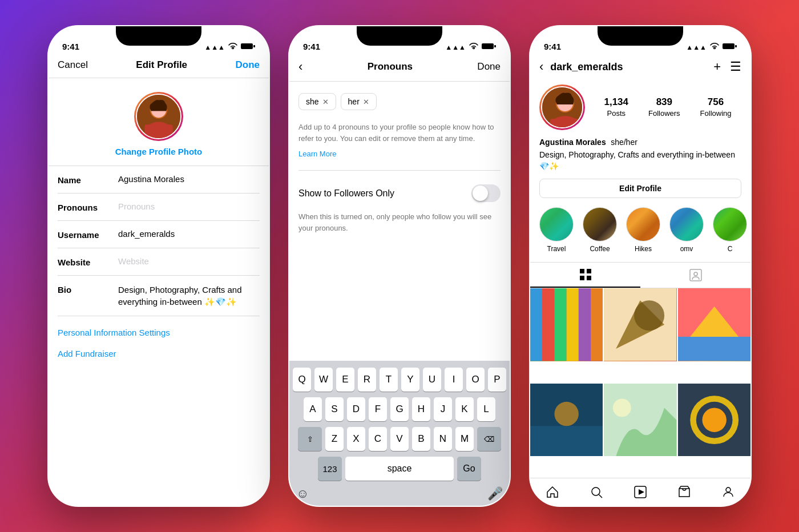 The image size is (799, 532). What do you see at coordinates (640, 492) in the screenshot?
I see `tab-reels` at bounding box center [640, 492].